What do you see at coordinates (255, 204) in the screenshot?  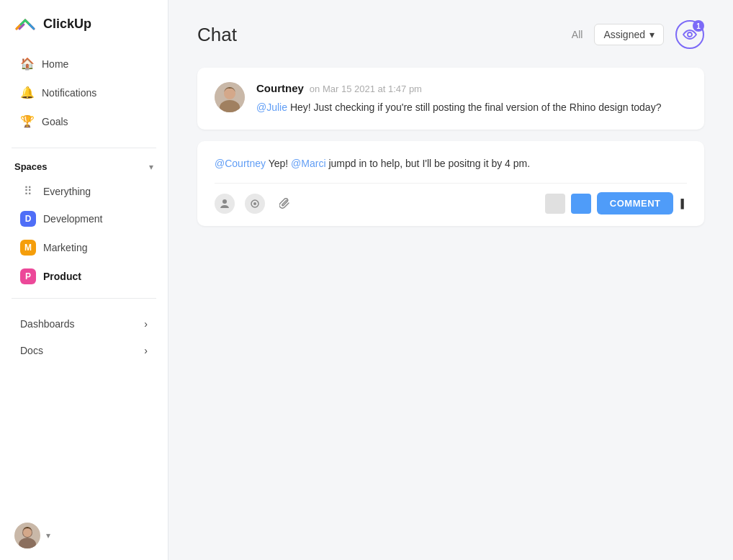 I see `circle-icon` at bounding box center [255, 204].